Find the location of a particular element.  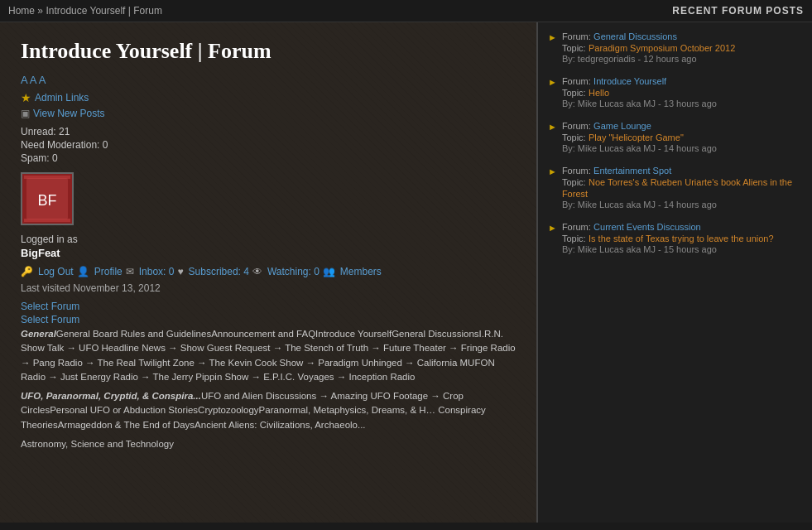

topic-name-0: Paradigm Symposium October 2012 is located at coordinates (662, 48).